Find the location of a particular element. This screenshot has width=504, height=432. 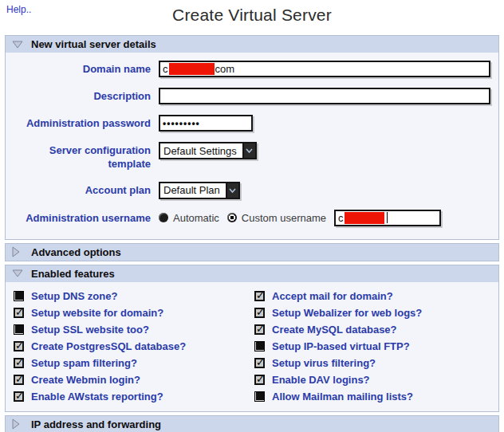

custom-username-input: c is located at coordinates (388, 218).